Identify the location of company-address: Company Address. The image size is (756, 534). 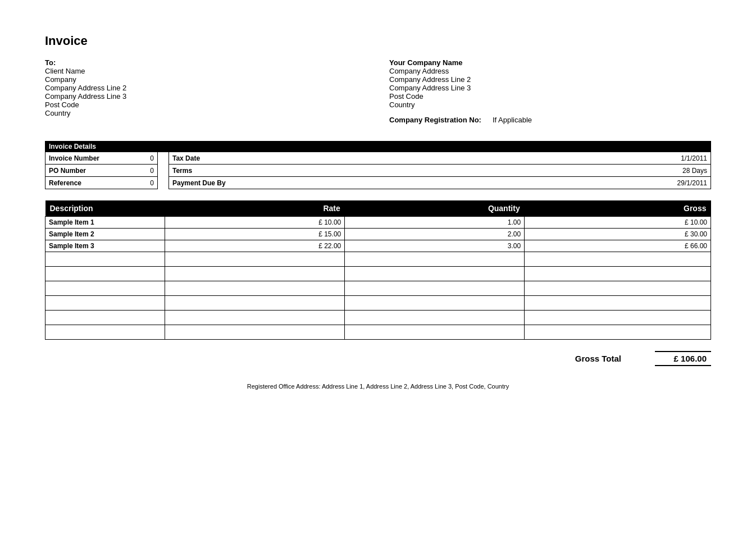
(550, 71).